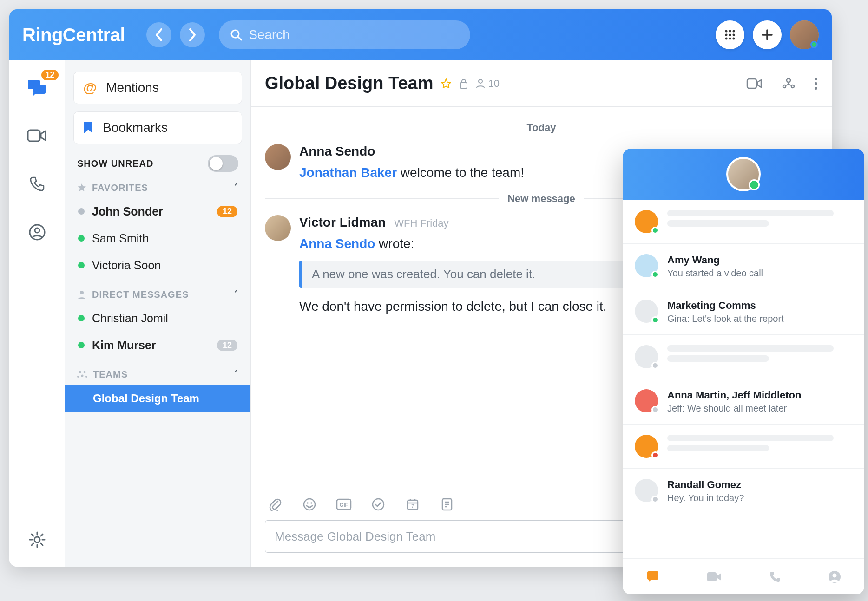 The height and width of the screenshot is (601, 868). I want to click on emoji-button, so click(309, 504).